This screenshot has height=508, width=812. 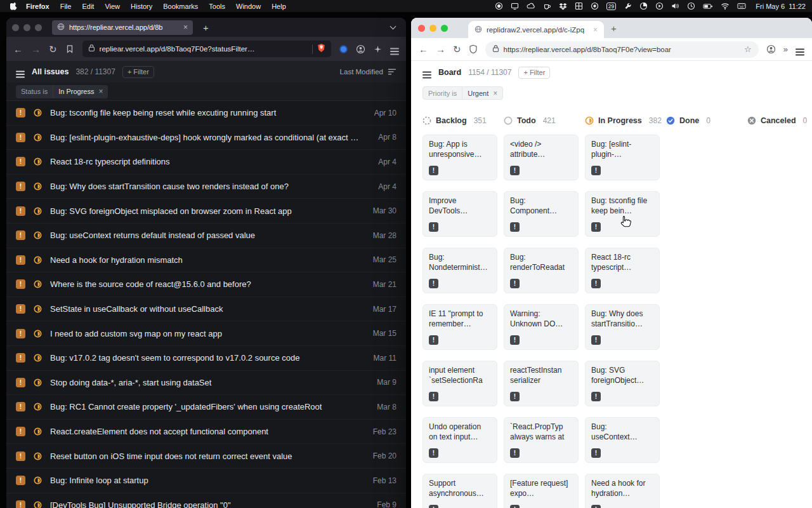 What do you see at coordinates (460, 157) in the screenshot?
I see `issue-card: Bug: App is unresponsive…` at bounding box center [460, 157].